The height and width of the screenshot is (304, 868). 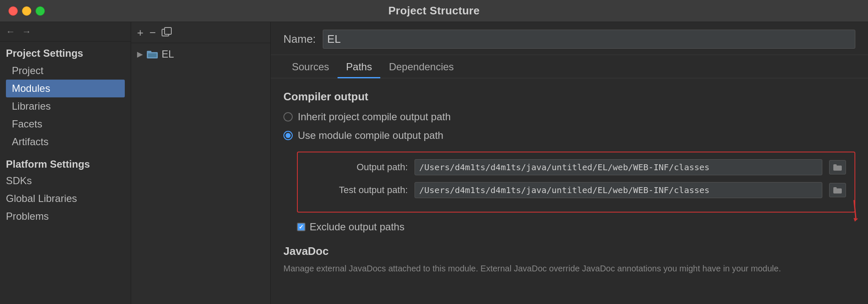 I want to click on project-settings-heading: Project Settings, so click(x=65, y=53).